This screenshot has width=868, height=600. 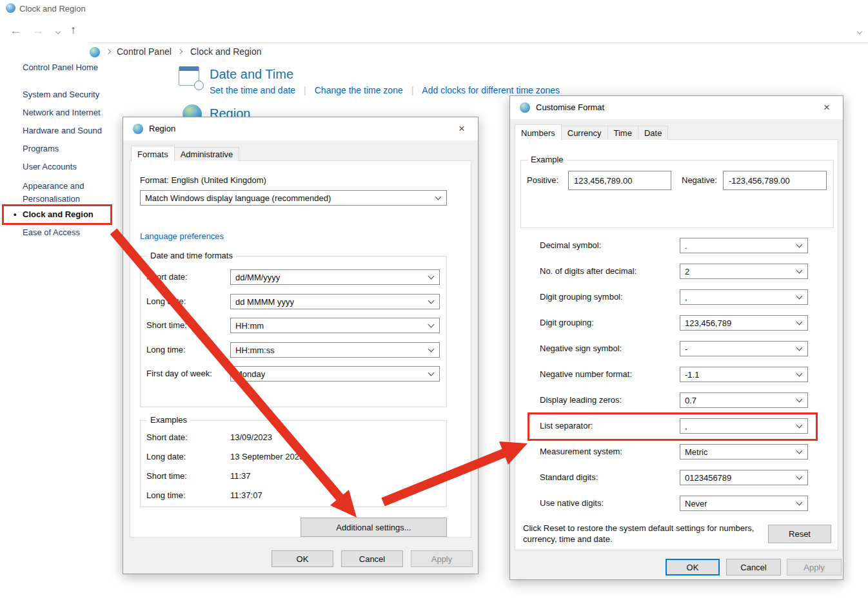 I want to click on breadcrumb-clock-and-region: Clock and Region, so click(x=226, y=52).